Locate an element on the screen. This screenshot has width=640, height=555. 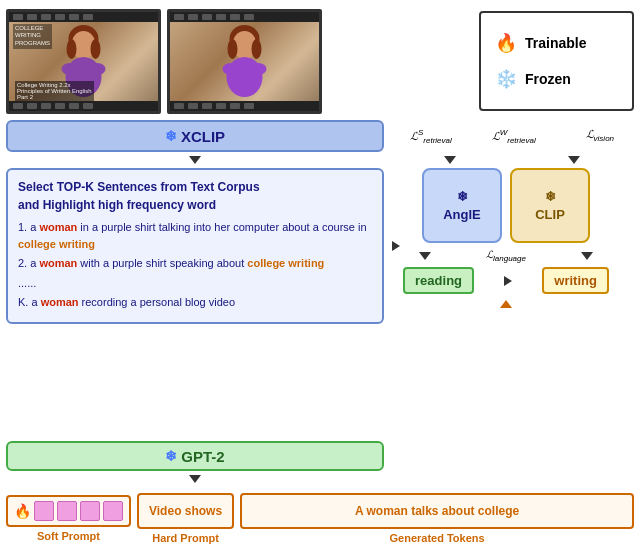
legend-box: 🔥 Trainable ❄️ Frozen is located at coordinates (556, 61).